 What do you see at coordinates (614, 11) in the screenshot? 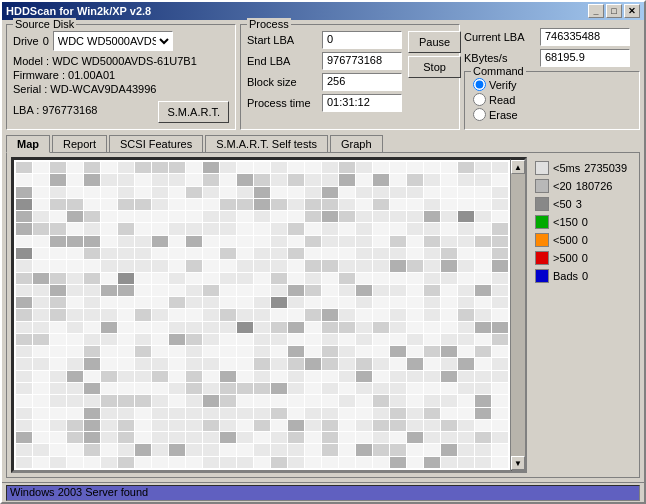
I see `maximize-button: □` at bounding box center [614, 11].